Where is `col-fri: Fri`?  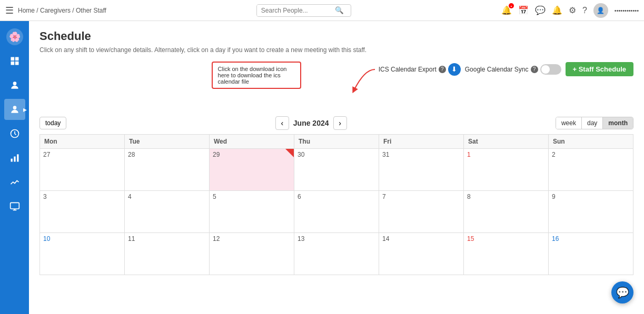 col-fri: Fri is located at coordinates (421, 142).